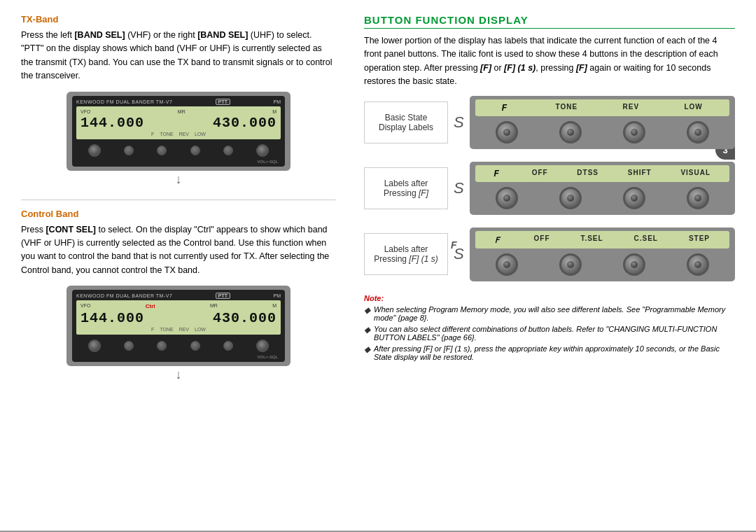 The height and width of the screenshot is (532, 756). I want to click on bf-display-inner-1: F TONE REV LOW, so click(602, 108).